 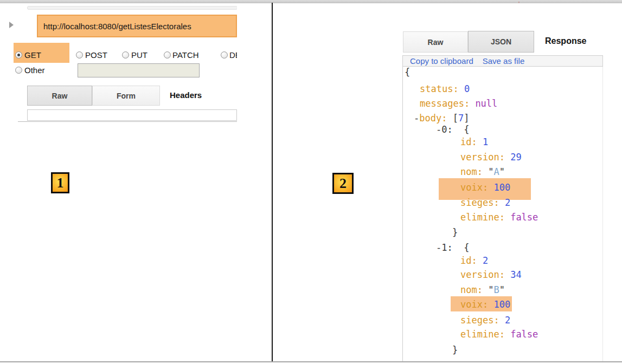 I want to click on method-label-post: POST, so click(x=97, y=55).